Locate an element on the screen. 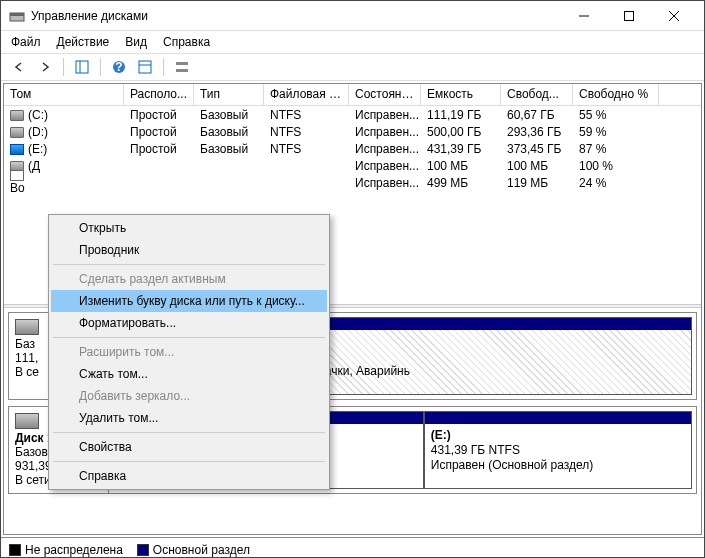 Image resolution: width=705 pixels, height=558 pixels. ctx-explorer: Проводник is located at coordinates (189, 250).